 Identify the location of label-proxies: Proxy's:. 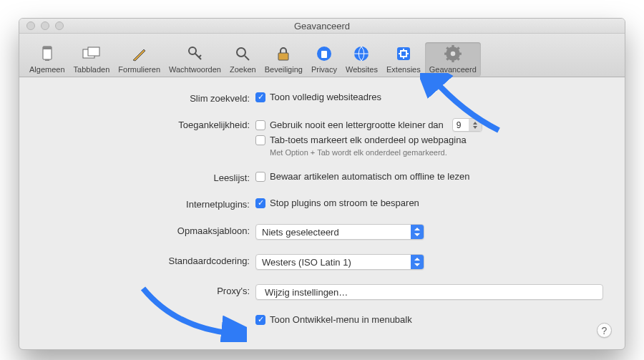
(148, 291).